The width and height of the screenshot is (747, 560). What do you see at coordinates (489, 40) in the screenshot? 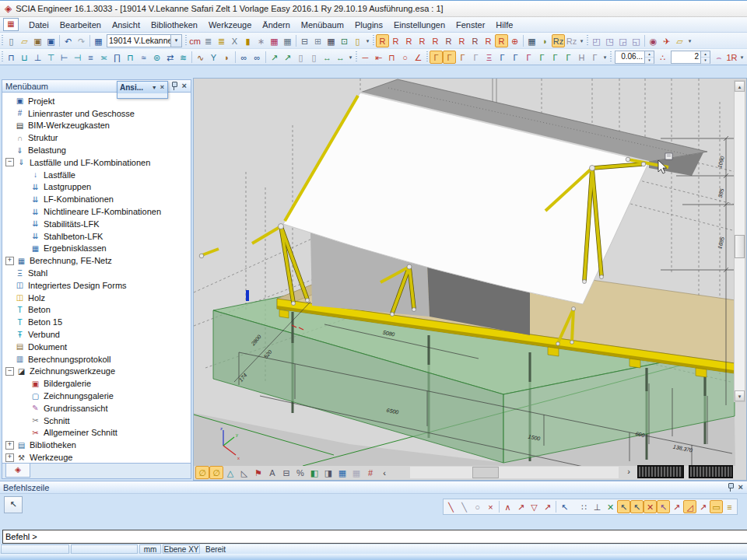
I see `member-move-icon: R` at bounding box center [489, 40].